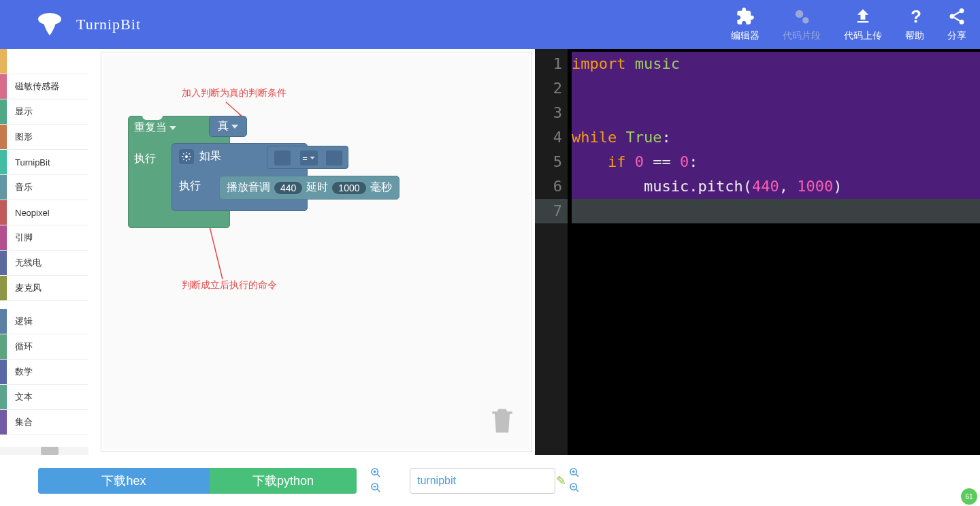 The width and height of the screenshot is (980, 506). Describe the element at coordinates (745, 36) in the screenshot. I see `nav-label: 编辑器` at that location.